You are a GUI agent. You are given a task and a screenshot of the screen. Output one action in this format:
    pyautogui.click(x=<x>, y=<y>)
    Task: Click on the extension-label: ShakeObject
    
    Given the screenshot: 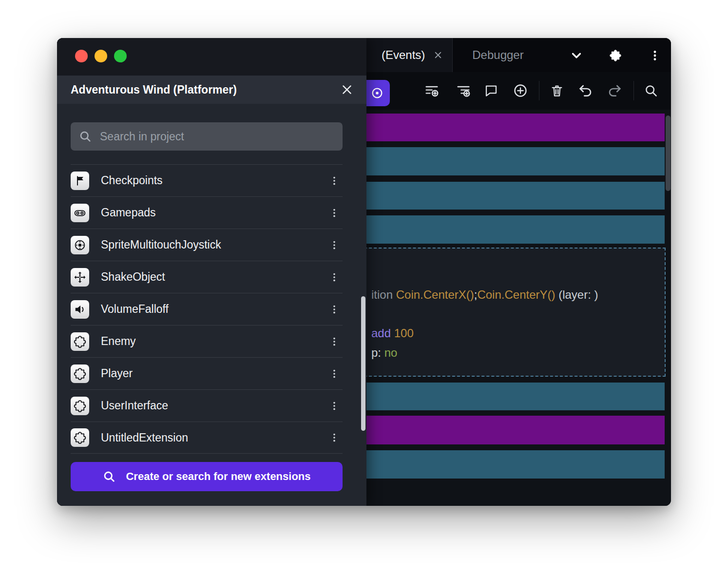 What is the action you would take?
    pyautogui.click(x=208, y=277)
    